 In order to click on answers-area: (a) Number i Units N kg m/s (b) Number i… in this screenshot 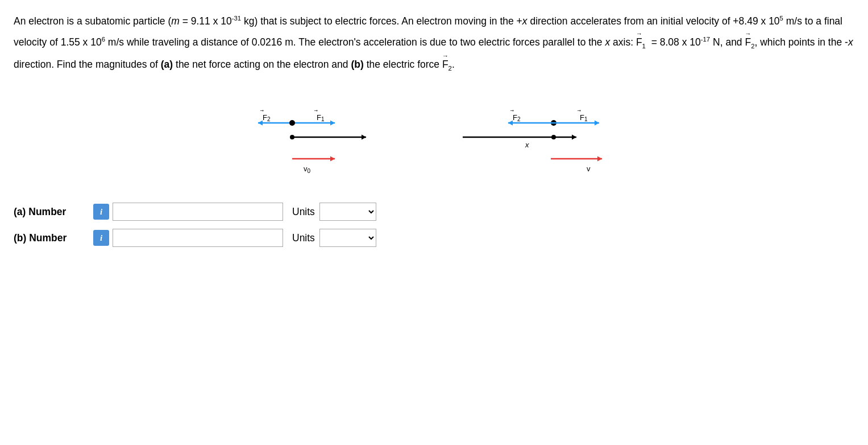, I will do `click(434, 225)`.